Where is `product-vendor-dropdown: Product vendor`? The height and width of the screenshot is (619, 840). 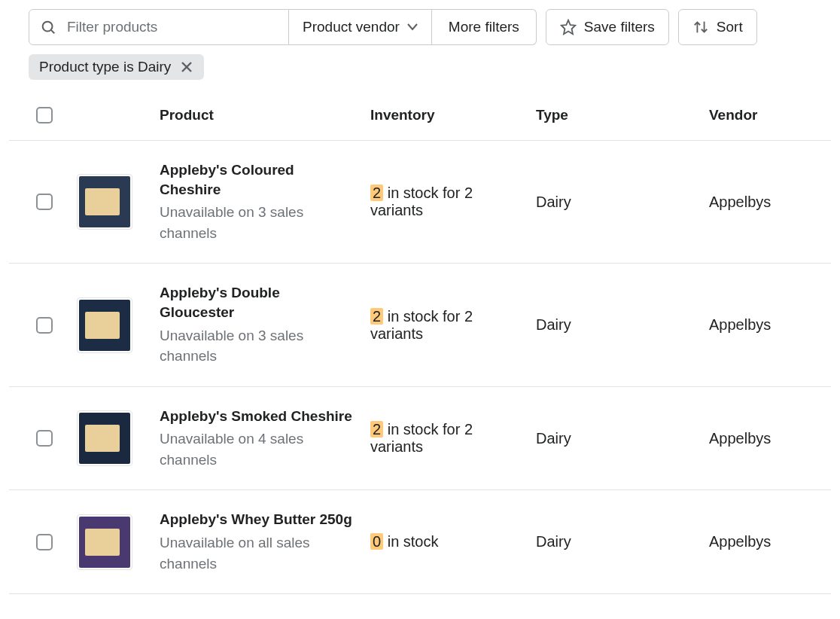 product-vendor-dropdown: Product vendor is located at coordinates (361, 27).